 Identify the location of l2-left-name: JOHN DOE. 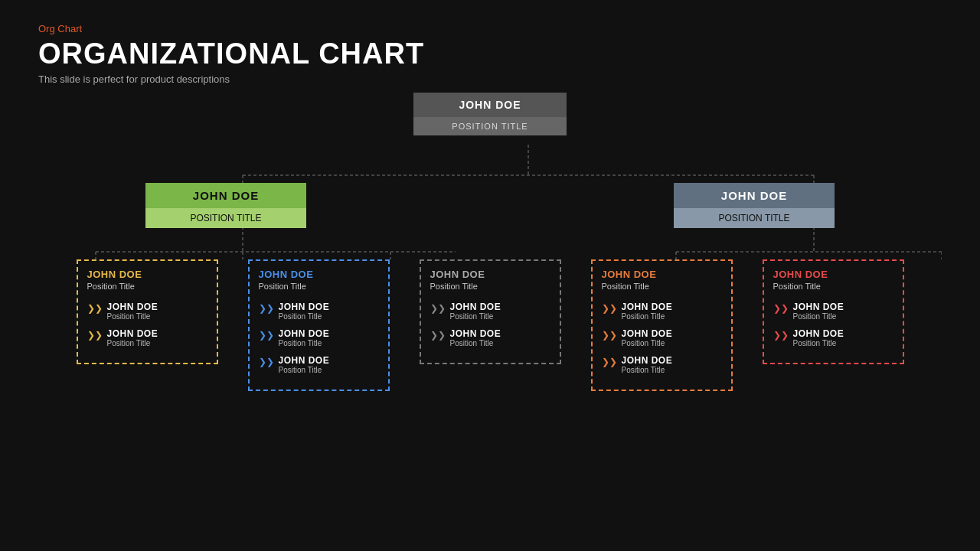
(226, 196).